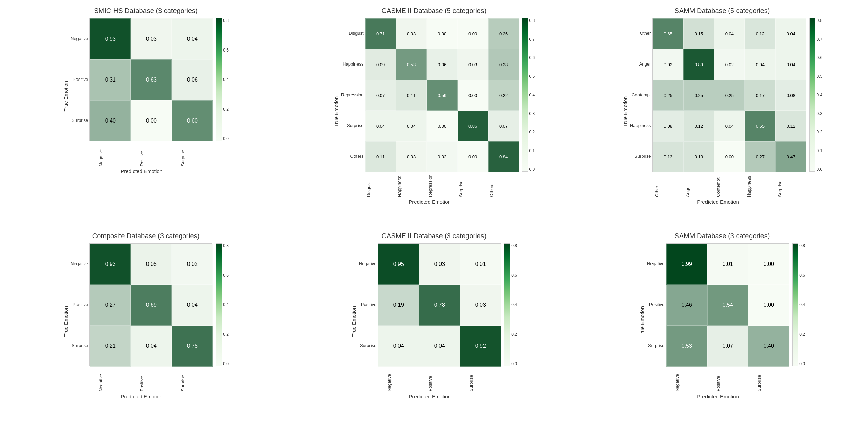 This screenshot has height=443, width=868. Describe the element at coordinates (110, 80) in the screenshot. I see `matrix-cell: 0.31` at that location.